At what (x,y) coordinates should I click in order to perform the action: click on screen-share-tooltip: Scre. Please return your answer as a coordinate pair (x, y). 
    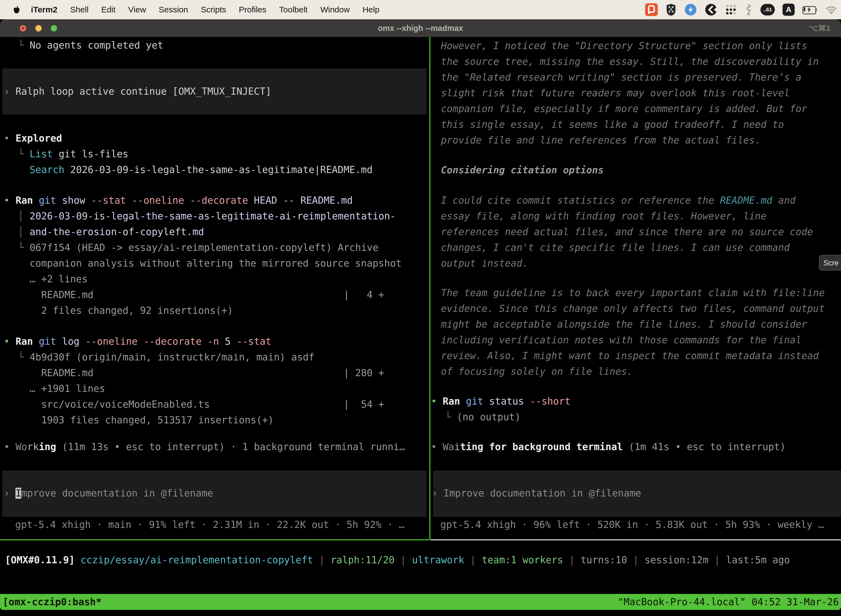
    Looking at the image, I should click on (830, 263).